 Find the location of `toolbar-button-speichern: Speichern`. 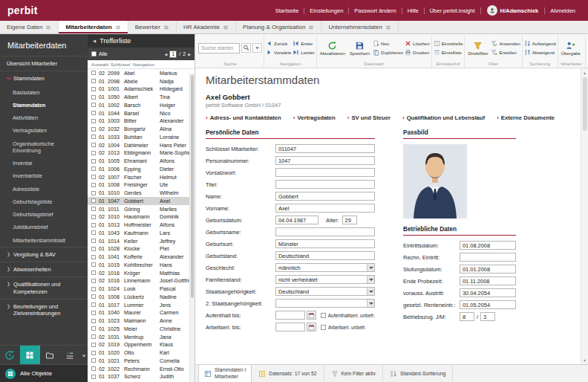

toolbar-button-speichern: Speichern is located at coordinates (359, 48).